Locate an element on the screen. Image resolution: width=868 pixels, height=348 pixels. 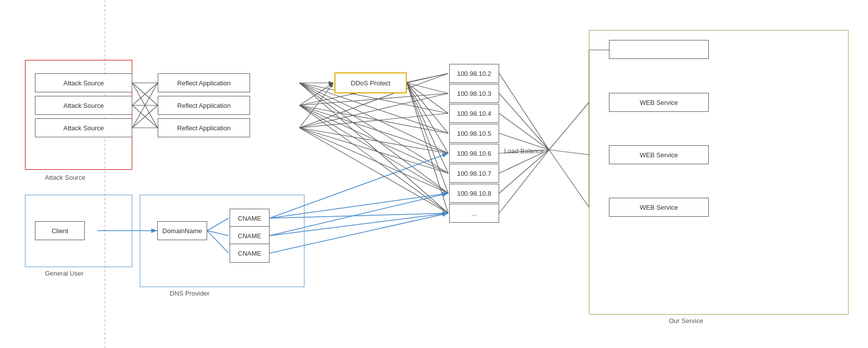
ip-node-3: 100.98.10.4 is located at coordinates (474, 113).